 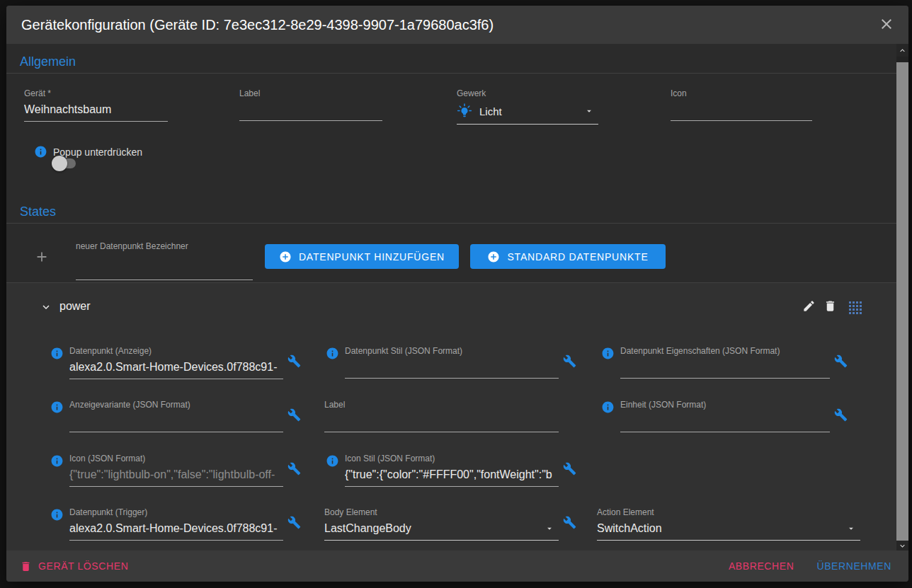 I want to click on scroll-up-button, so click(x=902, y=50).